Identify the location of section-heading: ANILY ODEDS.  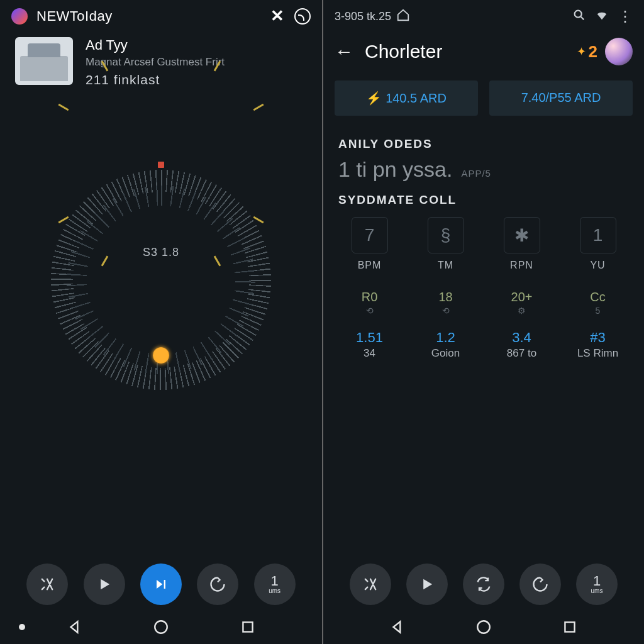
(484, 144).